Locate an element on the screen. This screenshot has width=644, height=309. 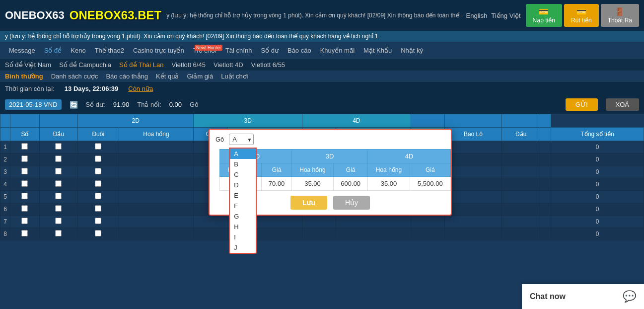
th-stt is located at coordinates (5, 134).